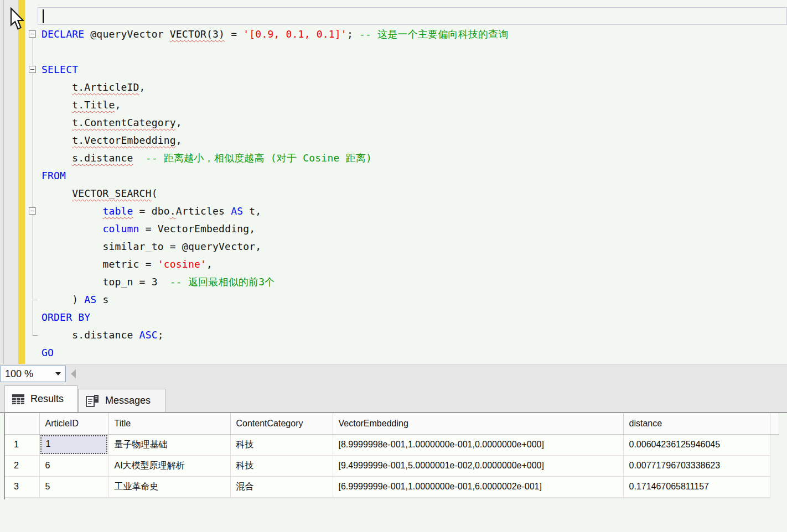 The image size is (787, 532). Describe the element at coordinates (60, 70) in the screenshot. I see `sql-keyword: SELECT` at that location.